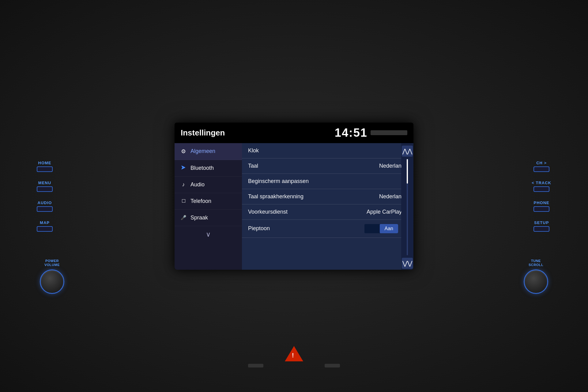 This screenshot has width=588, height=392. I want to click on scrollbar: ⋀⋀ ⋁⋁, so click(407, 207).